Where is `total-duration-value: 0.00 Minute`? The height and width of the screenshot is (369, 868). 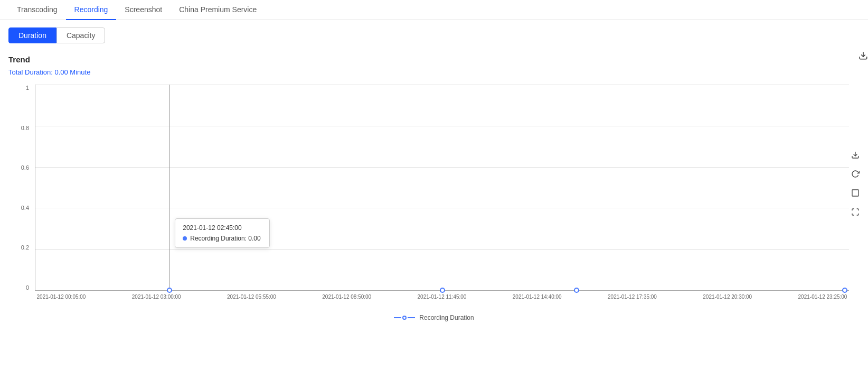 total-duration-value: 0.00 Minute is located at coordinates (72, 72).